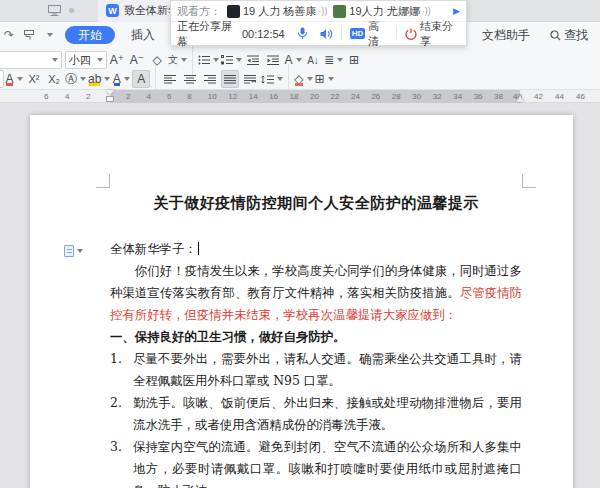 The width and height of the screenshot is (600, 488). What do you see at coordinates (520, 99) in the screenshot?
I see `right-indent-marker` at bounding box center [520, 99].